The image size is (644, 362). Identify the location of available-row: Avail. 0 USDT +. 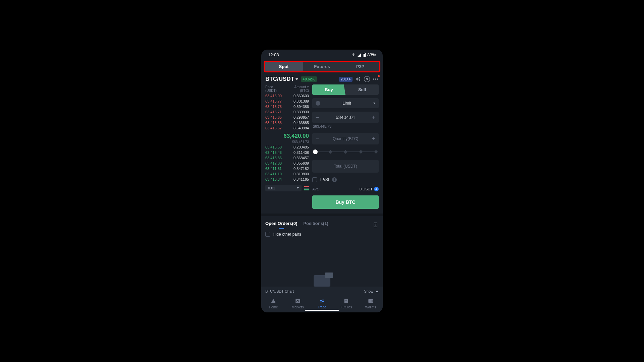
(345, 189).